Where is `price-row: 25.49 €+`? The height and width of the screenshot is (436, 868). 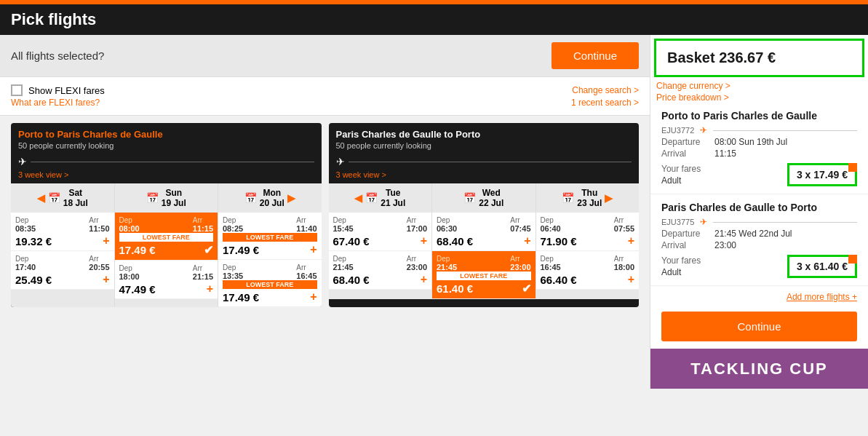 price-row: 25.49 €+ is located at coordinates (63, 280).